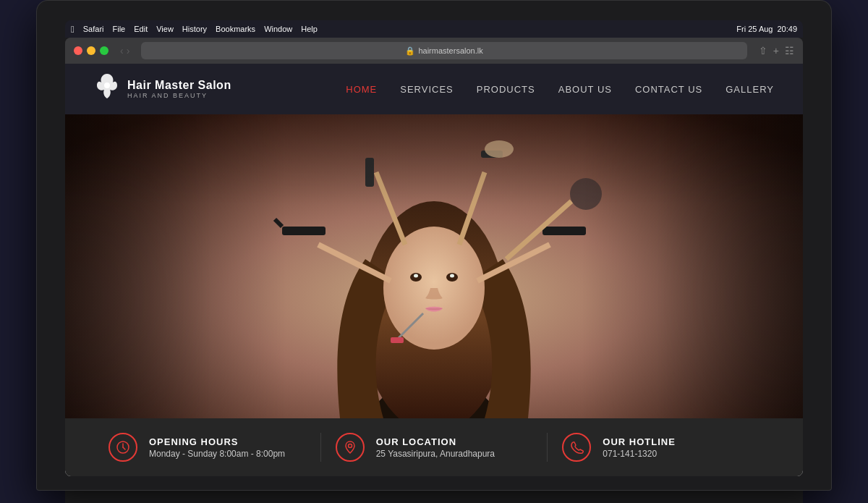 This screenshot has width=868, height=503. What do you see at coordinates (179, 85) in the screenshot?
I see `logo-title: Hair Master Salon` at bounding box center [179, 85].